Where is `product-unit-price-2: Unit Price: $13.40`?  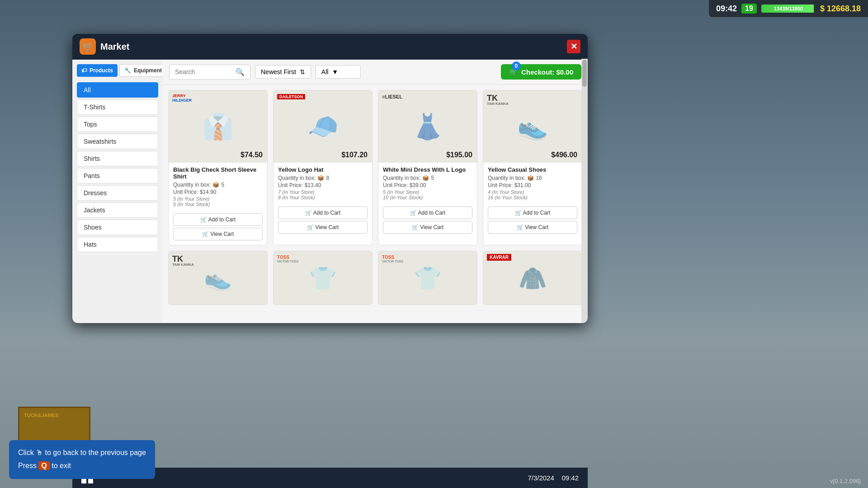 product-unit-price-2: Unit Price: $13.40 is located at coordinates (323, 185).